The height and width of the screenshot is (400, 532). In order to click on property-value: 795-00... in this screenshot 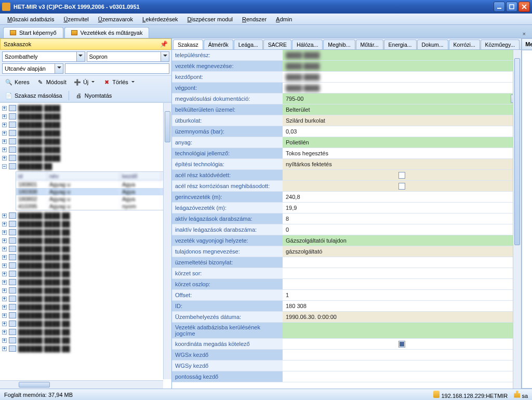, I will do `click(402, 99)`.